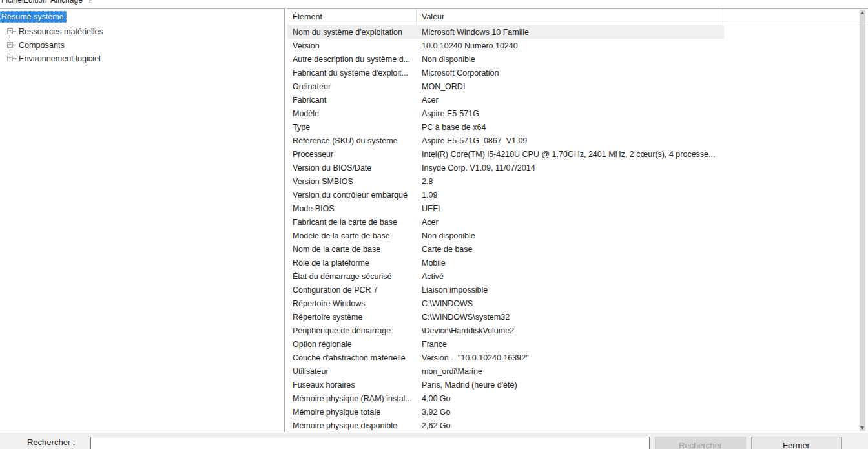 This screenshot has height=449, width=868. I want to click on table-row: Répertoire WindowsC:\WINDOWS, so click(506, 304).